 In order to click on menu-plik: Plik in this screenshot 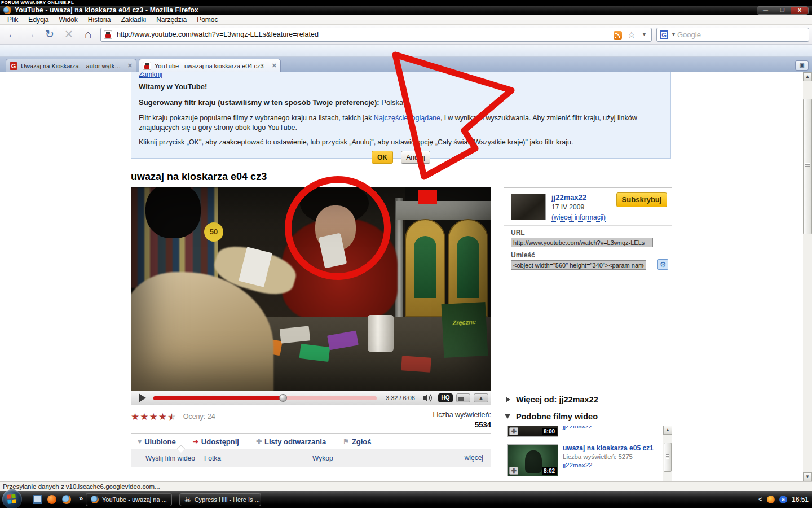, I will do `click(12, 20)`.